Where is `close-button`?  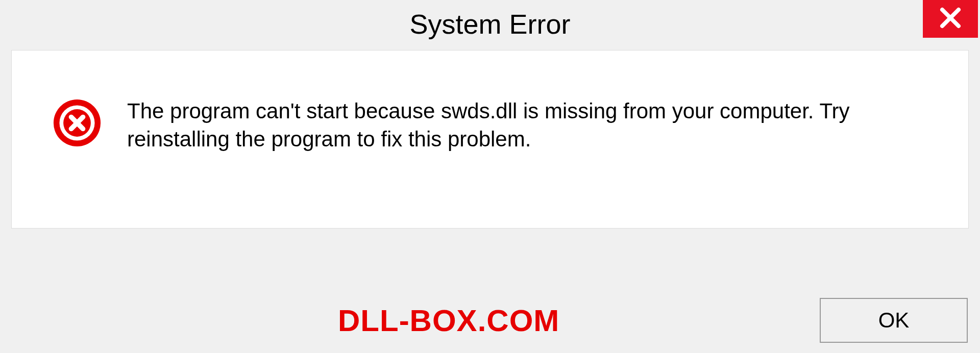
close-button is located at coordinates (950, 19).